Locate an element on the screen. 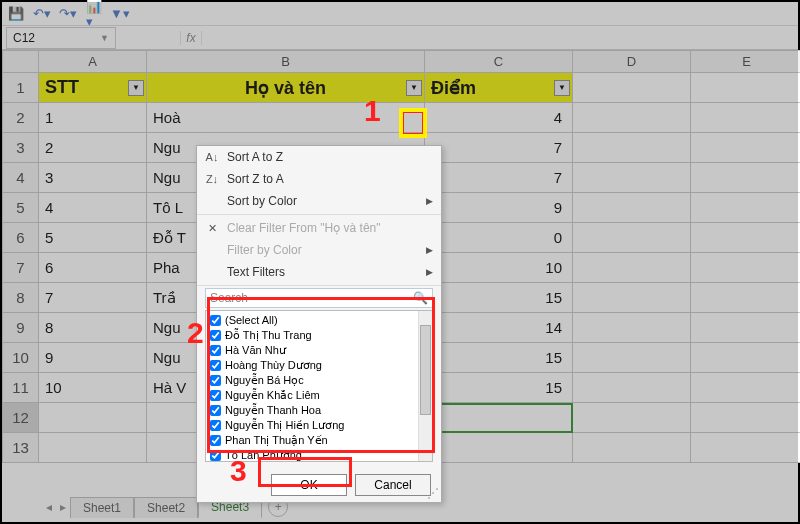  header-stt: STT ▼ is located at coordinates (93, 88).